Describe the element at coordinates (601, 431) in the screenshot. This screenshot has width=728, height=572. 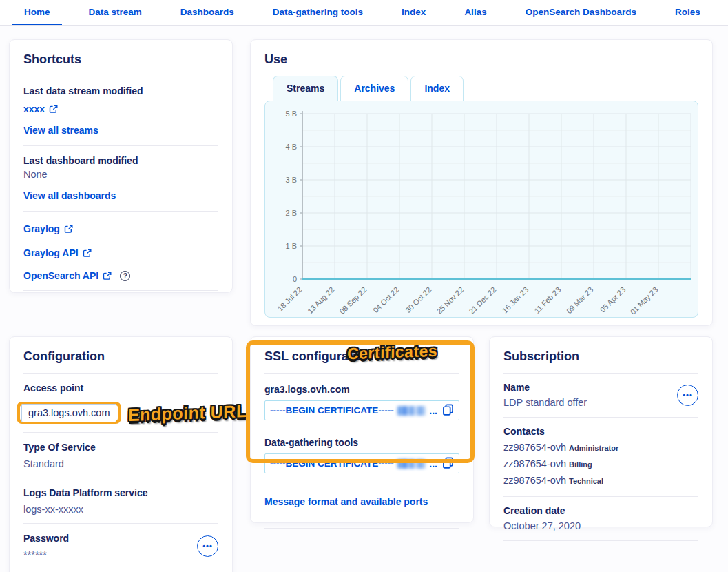
I see `contacts-label: Contacts` at that location.